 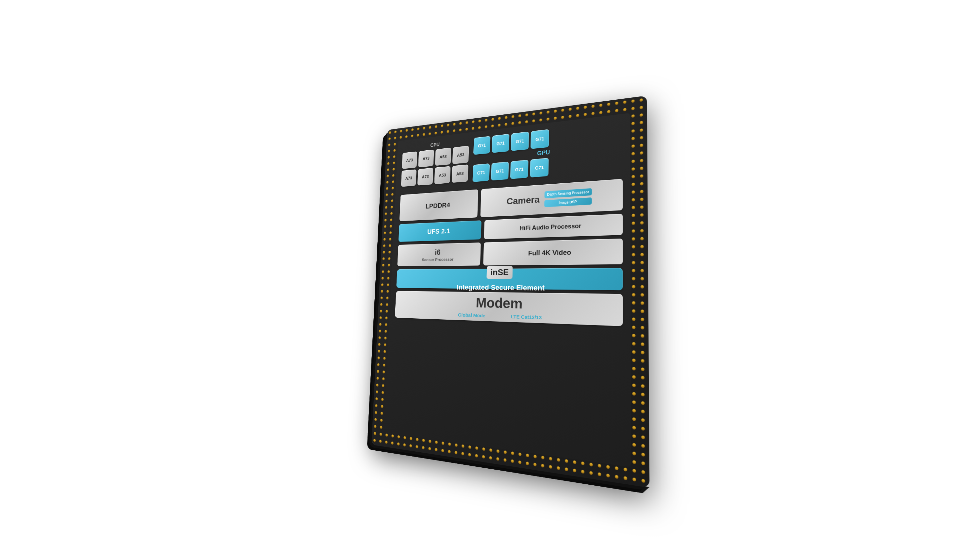 I want to click on camera-label: Camera, so click(x=523, y=200).